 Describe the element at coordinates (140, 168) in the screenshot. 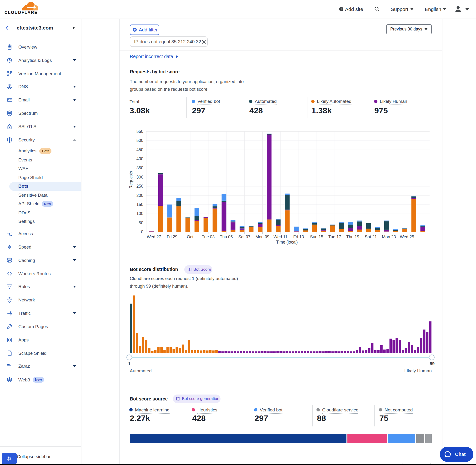

I see `svg-text: 350` at that location.